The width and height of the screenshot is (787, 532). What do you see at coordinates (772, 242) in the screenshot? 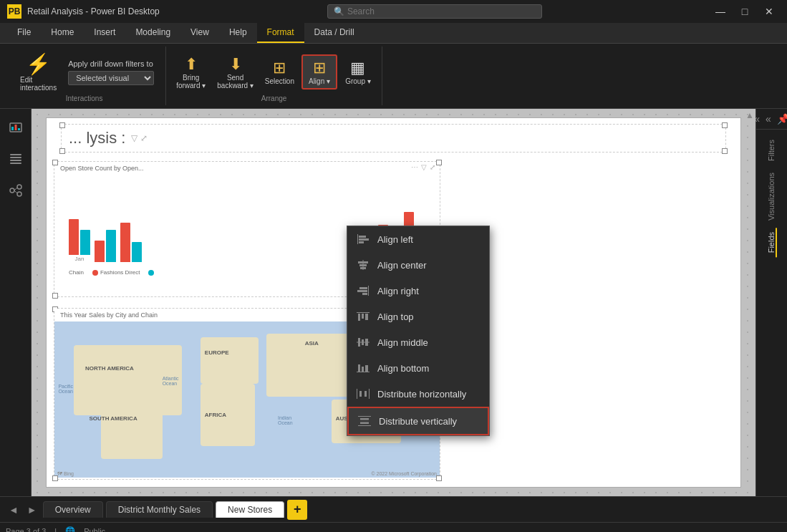
I see `fields-tab: Fields` at bounding box center [772, 242].